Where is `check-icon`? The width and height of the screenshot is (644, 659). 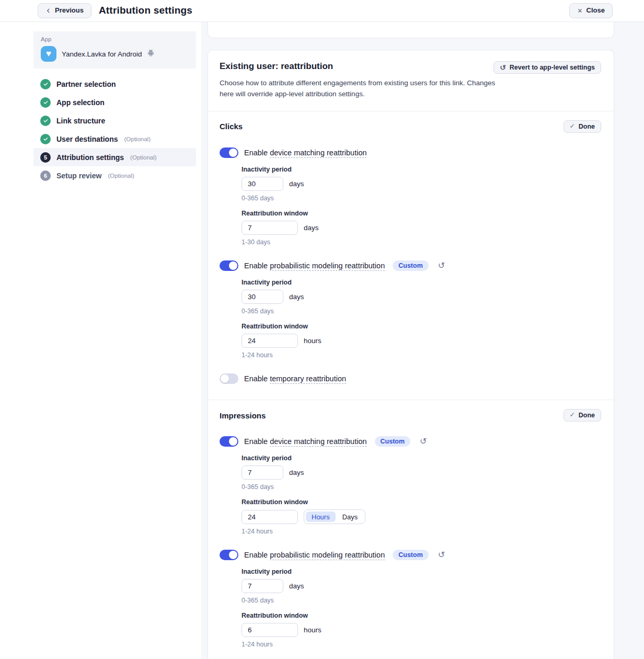
check-icon is located at coordinates (45, 84).